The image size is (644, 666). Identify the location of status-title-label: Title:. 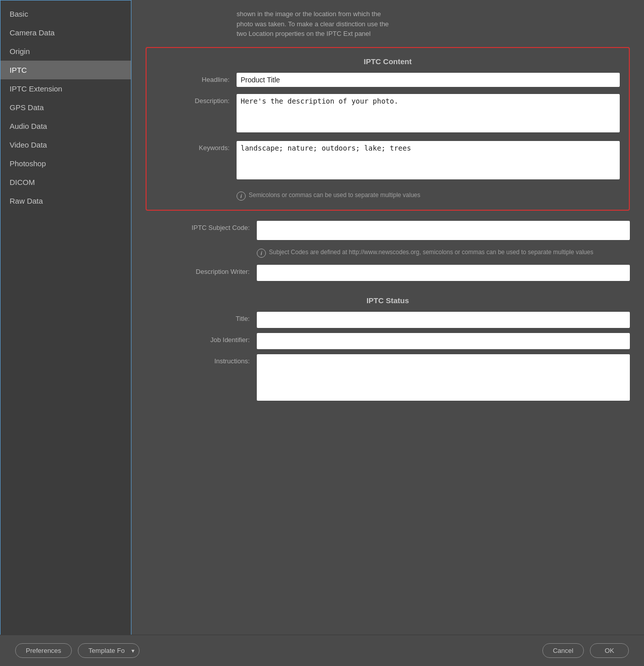
(201, 317).